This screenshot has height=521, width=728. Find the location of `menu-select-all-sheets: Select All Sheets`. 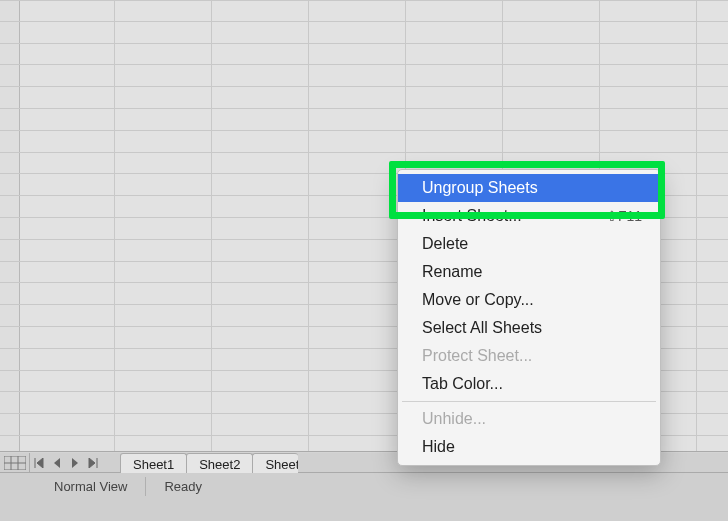

menu-select-all-sheets: Select All Sheets is located at coordinates (529, 328).